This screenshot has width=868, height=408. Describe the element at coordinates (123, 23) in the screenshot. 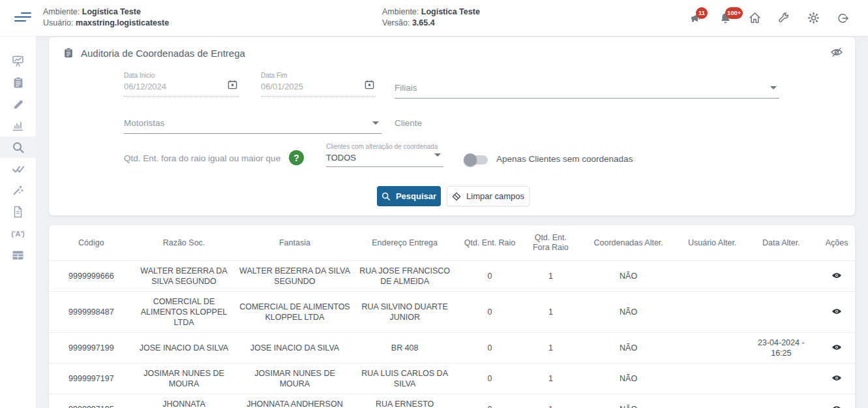

I see `usuario-value: maxstring.logisticateste` at that location.